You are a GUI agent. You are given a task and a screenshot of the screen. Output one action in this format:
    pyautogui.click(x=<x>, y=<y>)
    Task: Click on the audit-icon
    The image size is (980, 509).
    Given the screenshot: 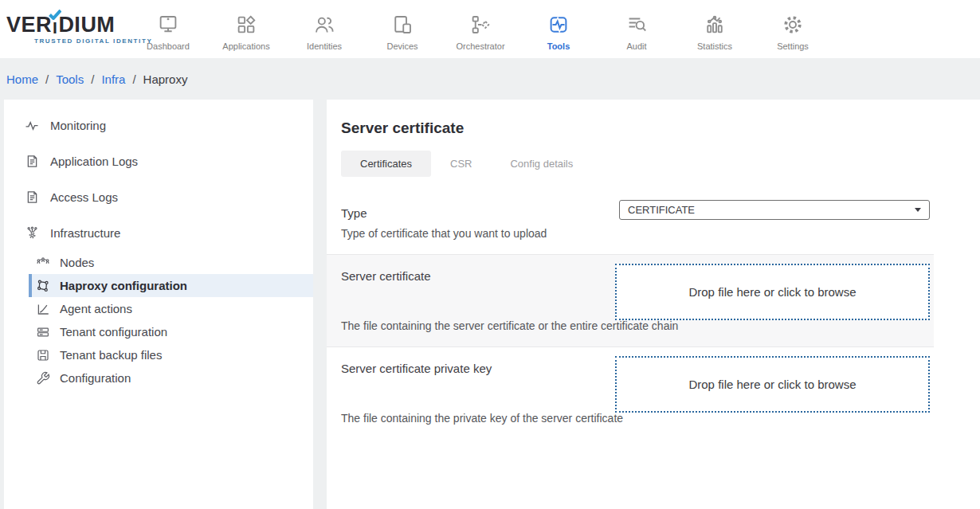 What is the action you would take?
    pyautogui.click(x=637, y=25)
    